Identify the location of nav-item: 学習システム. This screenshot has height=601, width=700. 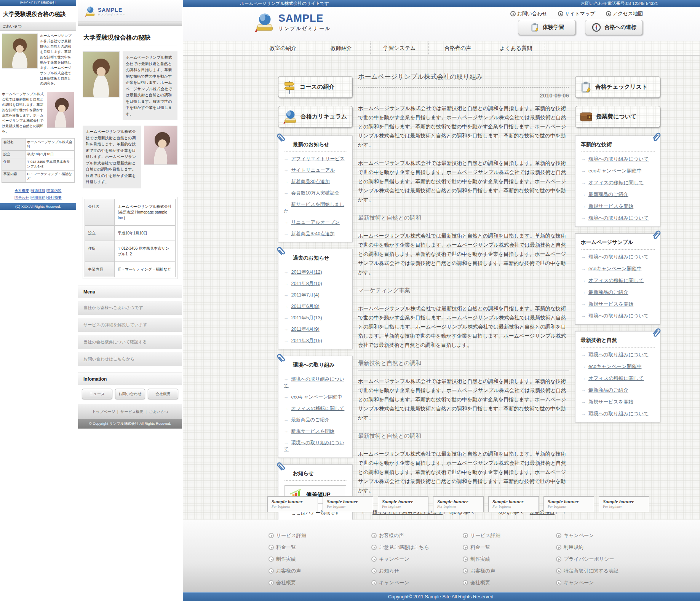
(399, 48).